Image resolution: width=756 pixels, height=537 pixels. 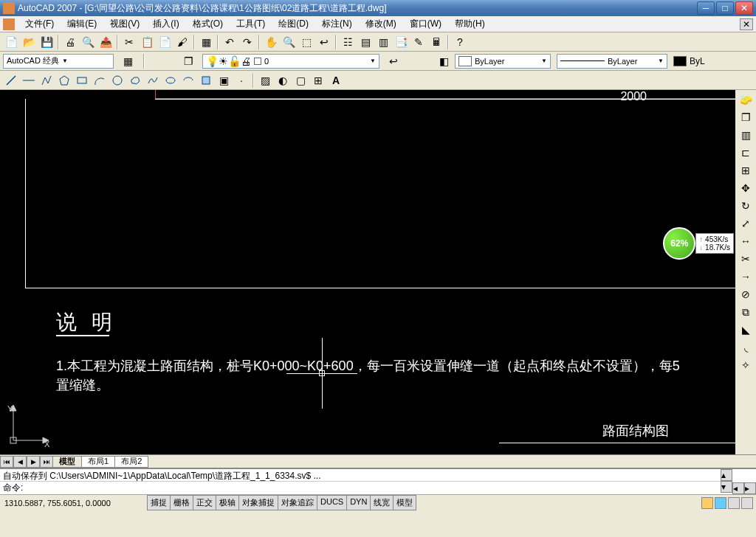 I want to click on app-menu-icon, so click(x=9, y=24).